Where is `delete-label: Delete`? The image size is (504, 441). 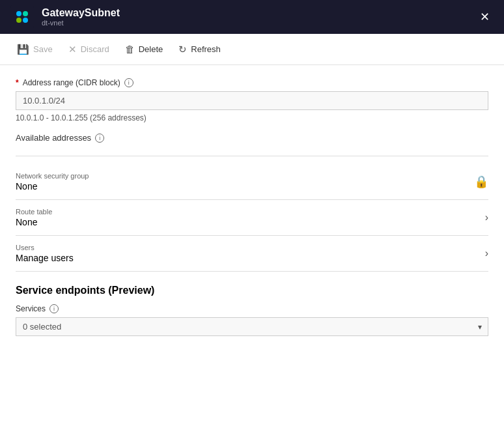 delete-label: Delete is located at coordinates (151, 50).